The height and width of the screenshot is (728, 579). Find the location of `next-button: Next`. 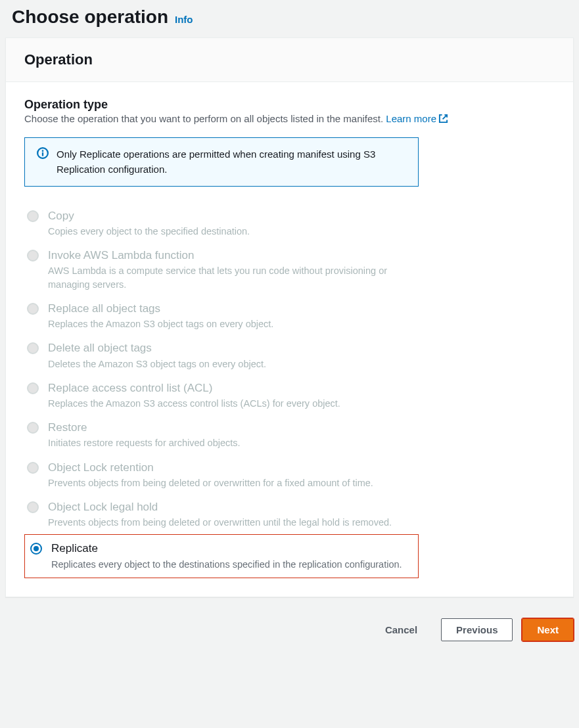

next-button: Next is located at coordinates (548, 629).